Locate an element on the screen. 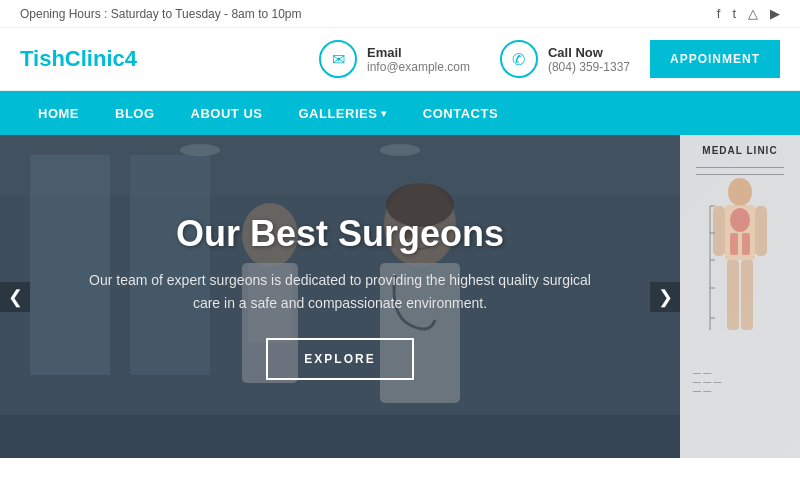  panel-title: MEDAL LINIC is located at coordinates (740, 150).